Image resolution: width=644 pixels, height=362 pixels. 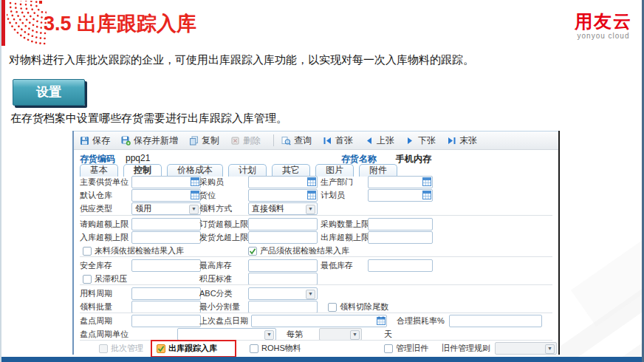 I want to click on product-inspection-required-checkbox-label: 产品须依据检验结果入库, so click(x=304, y=251).